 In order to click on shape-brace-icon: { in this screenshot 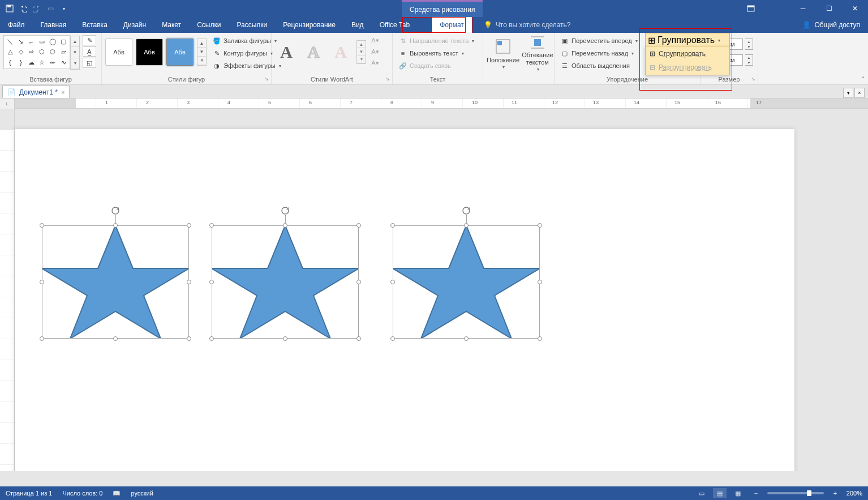, I will do `click(10, 62)`.